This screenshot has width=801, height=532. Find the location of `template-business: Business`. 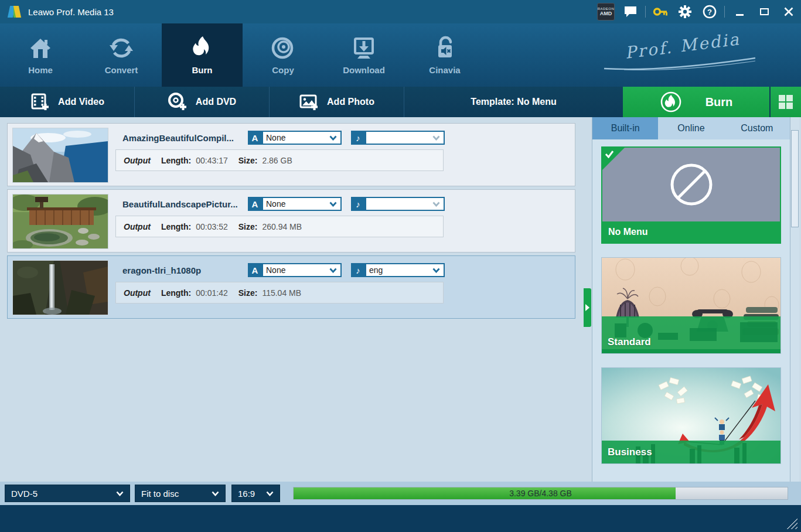

template-business: Business is located at coordinates (691, 416).